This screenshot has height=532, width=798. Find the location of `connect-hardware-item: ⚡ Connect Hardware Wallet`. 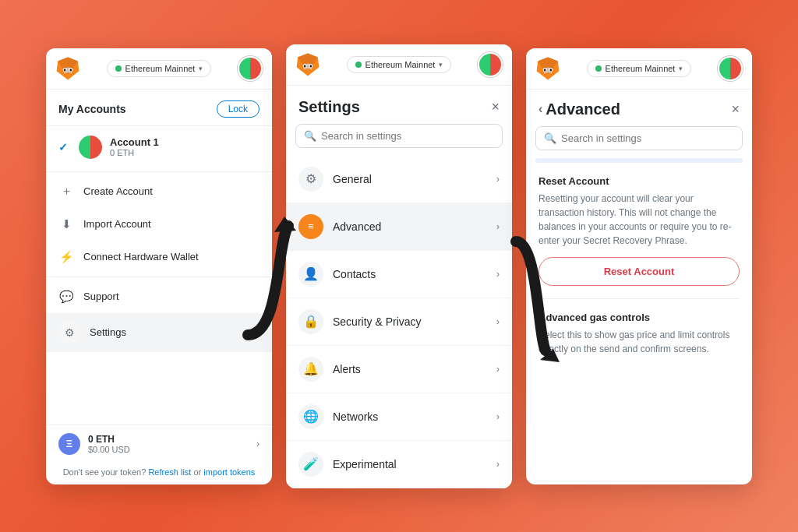

connect-hardware-item: ⚡ Connect Hardware Wallet is located at coordinates (159, 257).